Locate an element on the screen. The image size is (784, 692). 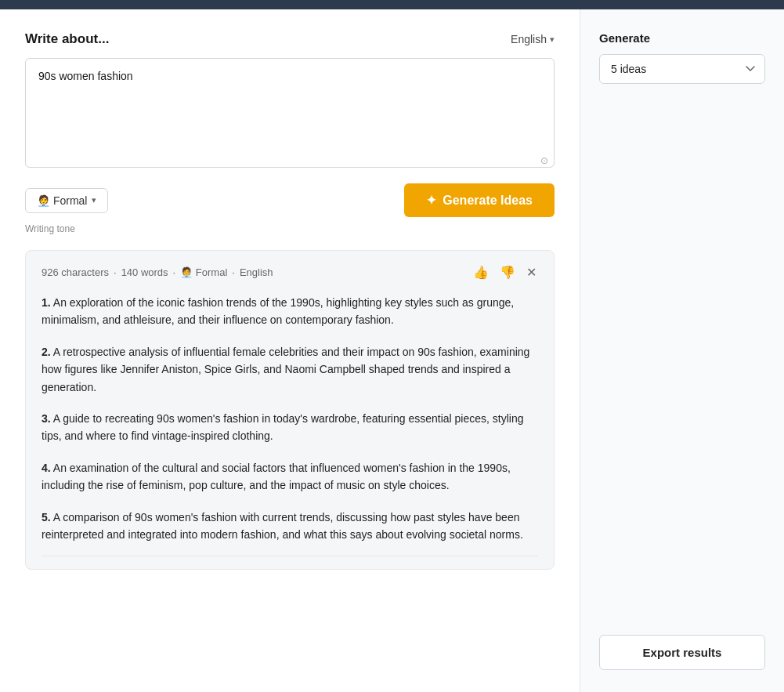
divider is located at coordinates (290, 556).